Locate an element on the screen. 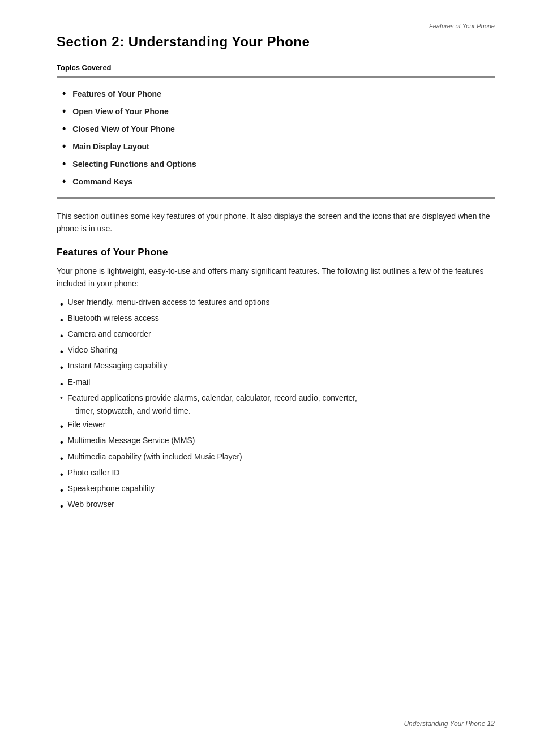  list-item: Command Keys is located at coordinates (278, 181).